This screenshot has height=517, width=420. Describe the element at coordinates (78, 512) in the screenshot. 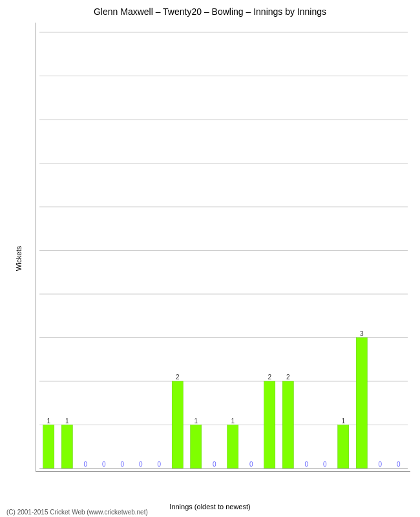

I see `copyright-text: (C) 2001-2015 Cricket Web (www.cricketwe…` at that location.